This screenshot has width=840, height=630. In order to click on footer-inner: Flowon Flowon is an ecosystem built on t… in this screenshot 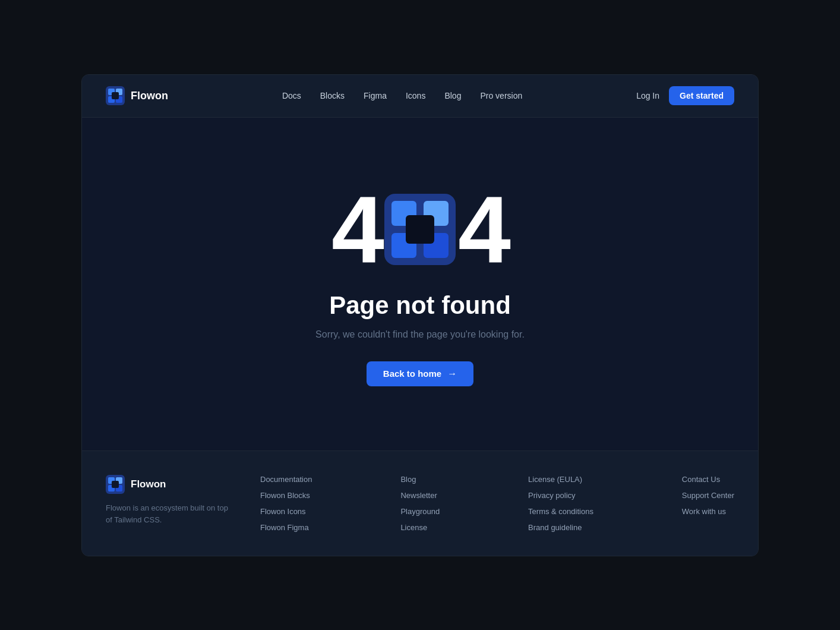, I will do `click(420, 503)`.